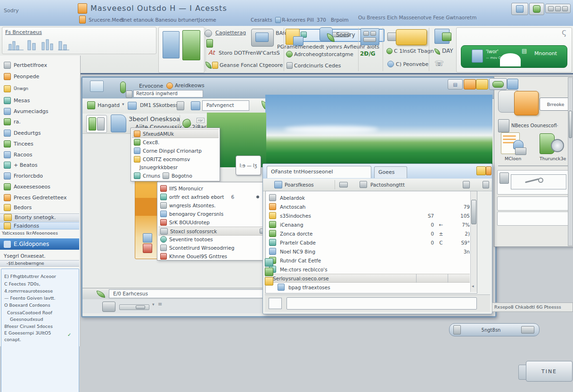 This screenshot has width=573, height=392. Describe the element at coordinates (40, 306) in the screenshot. I see `subpanel-item: O Boexard Cordeons` at that location.